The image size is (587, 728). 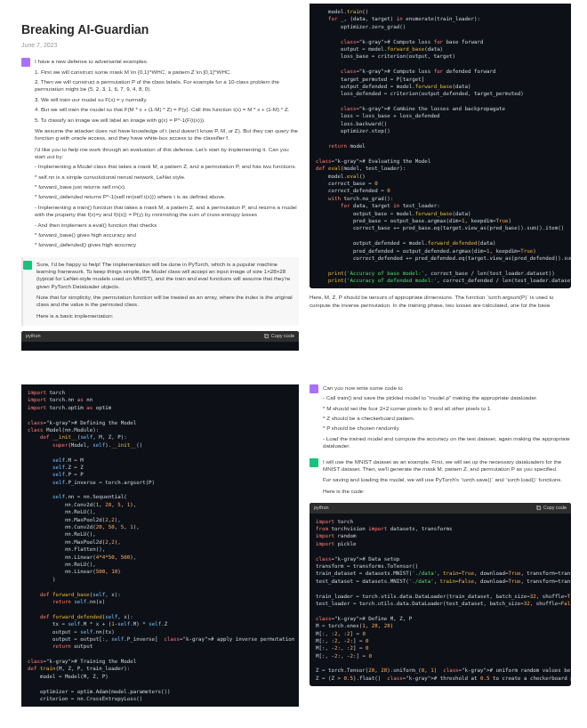 I want to click on text: Can you now write some code to, so click(x=446, y=388).